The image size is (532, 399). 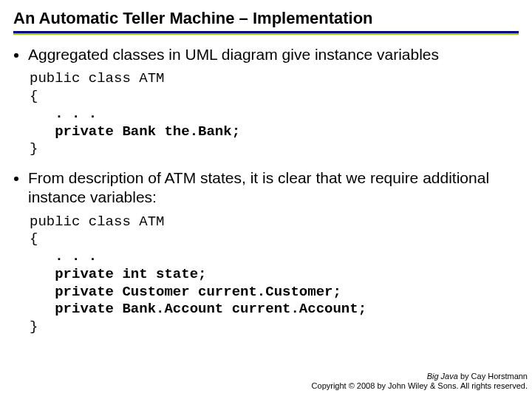 What do you see at coordinates (266, 18) in the screenshot?
I see `slide-title: An Automatic Teller Machine – Implementa…` at bounding box center [266, 18].